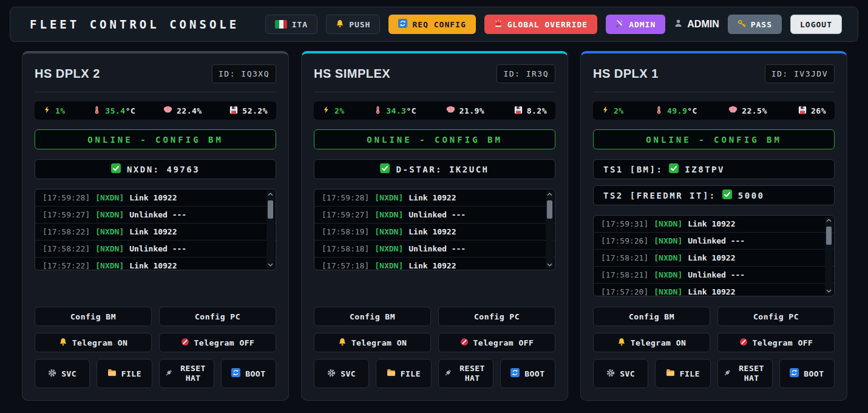  What do you see at coordinates (816, 24) in the screenshot?
I see `logout-label: LOGOUT` at bounding box center [816, 24].